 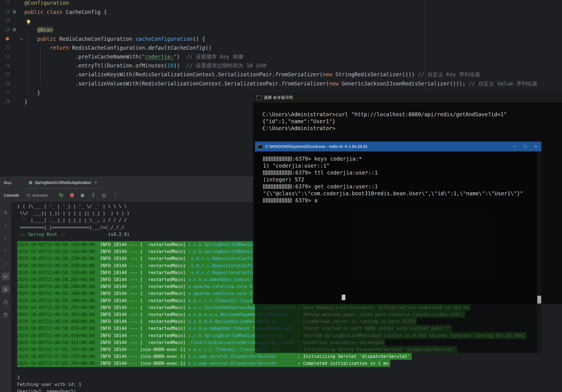 What do you see at coordinates (402, 180) in the screenshot?
I see `terminal-line: (integer) 572` at bounding box center [402, 180].